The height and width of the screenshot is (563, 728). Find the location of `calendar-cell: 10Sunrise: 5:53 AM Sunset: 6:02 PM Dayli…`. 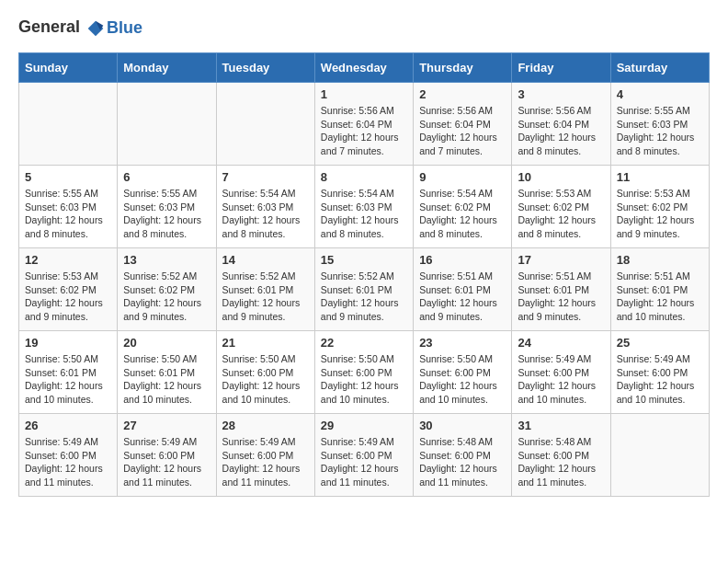

calendar-cell: 10Sunrise: 5:53 AM Sunset: 6:02 PM Dayli… is located at coordinates (561, 207).